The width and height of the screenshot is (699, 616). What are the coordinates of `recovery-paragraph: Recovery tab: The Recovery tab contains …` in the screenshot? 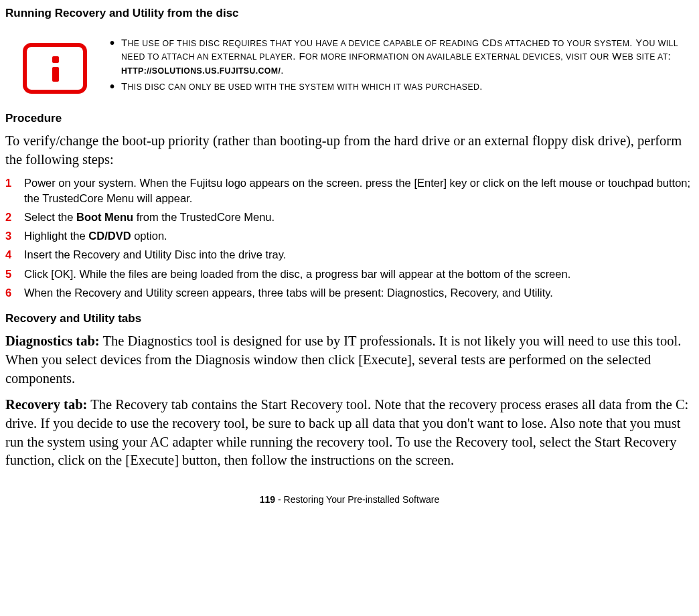 It's located at (350, 433).